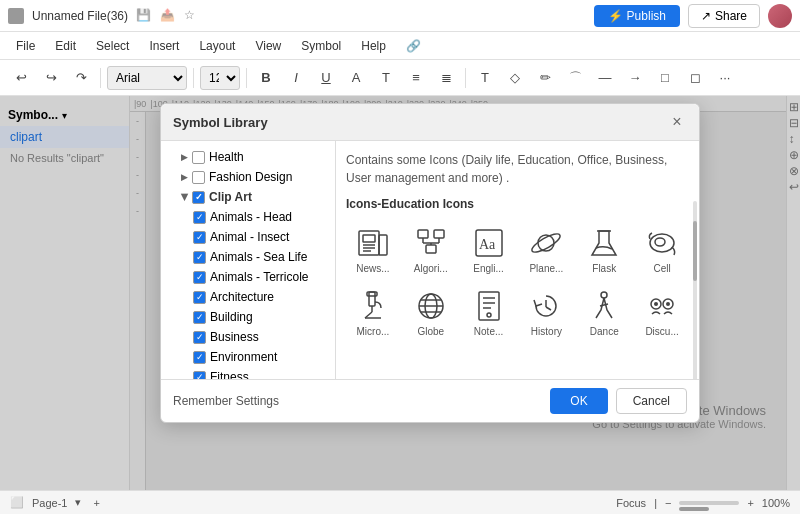 This screenshot has width=800, height=514. Describe the element at coordinates (220, 78) in the screenshot. I see `font-size-select: 12` at that location.